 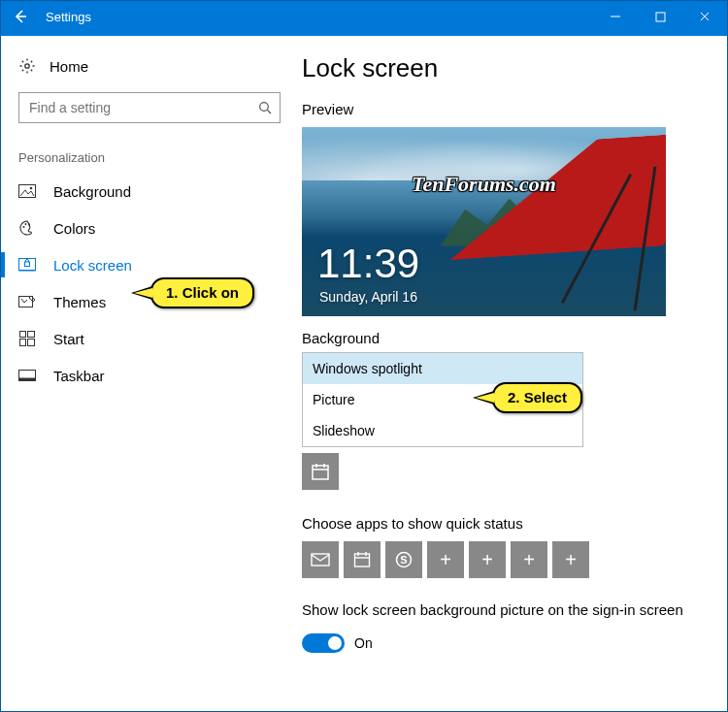 What do you see at coordinates (364, 16) in the screenshot?
I see `titlebar: Settings` at bounding box center [364, 16].